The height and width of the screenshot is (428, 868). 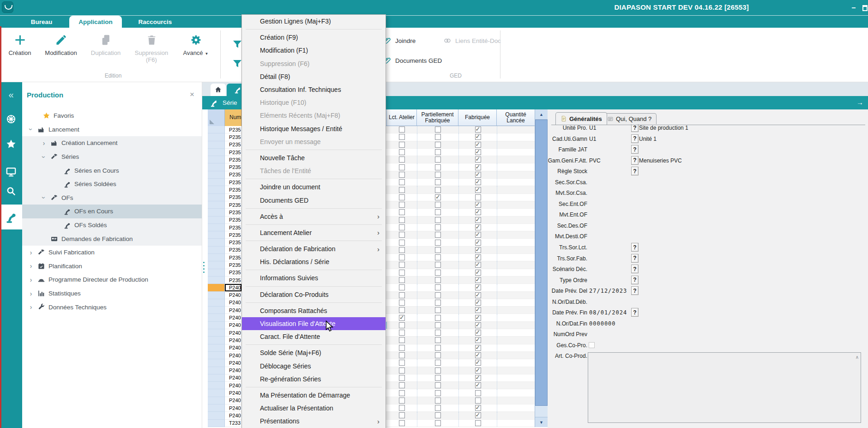 What do you see at coordinates (593, 139) in the screenshot?
I see `field-value: U1` at bounding box center [593, 139].